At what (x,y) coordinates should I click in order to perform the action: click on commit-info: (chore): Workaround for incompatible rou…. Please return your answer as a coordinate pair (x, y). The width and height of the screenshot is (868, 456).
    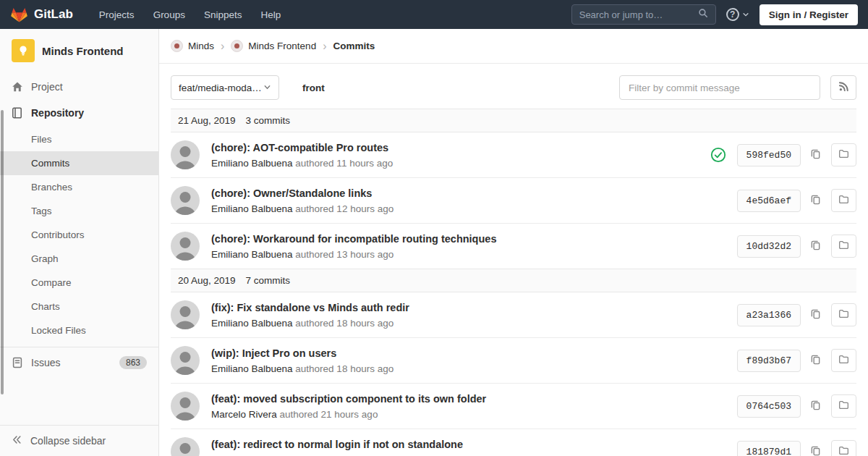
    Looking at the image, I should click on (469, 246).